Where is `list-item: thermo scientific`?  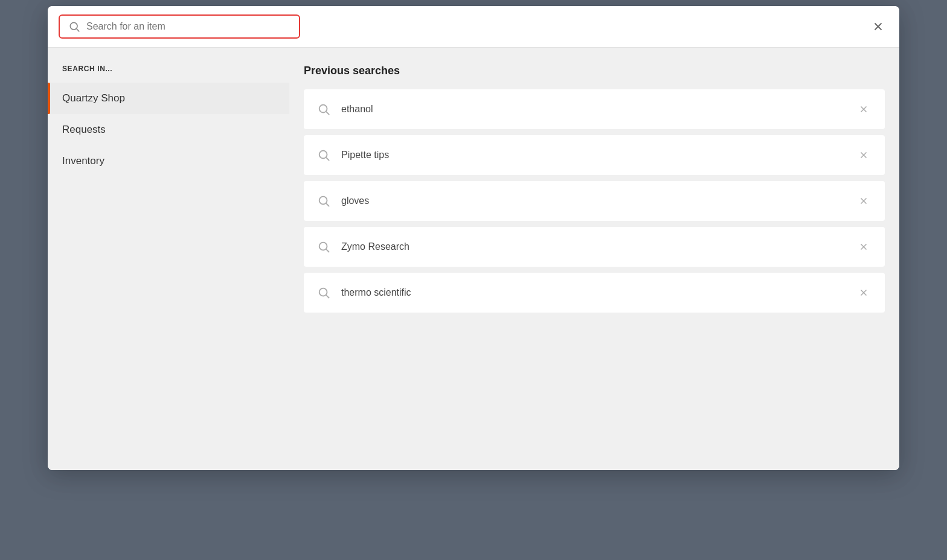
list-item: thermo scientific is located at coordinates (594, 293).